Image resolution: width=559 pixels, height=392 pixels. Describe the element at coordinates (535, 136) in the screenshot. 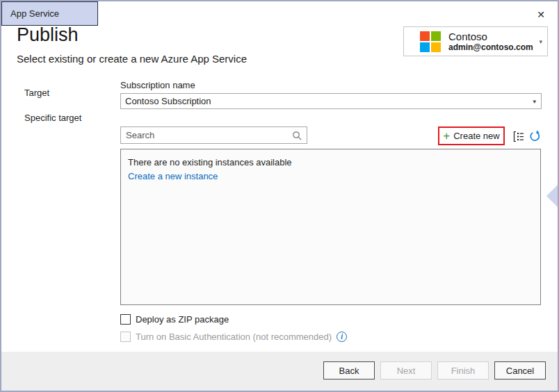

I see `refresh-icon` at that location.